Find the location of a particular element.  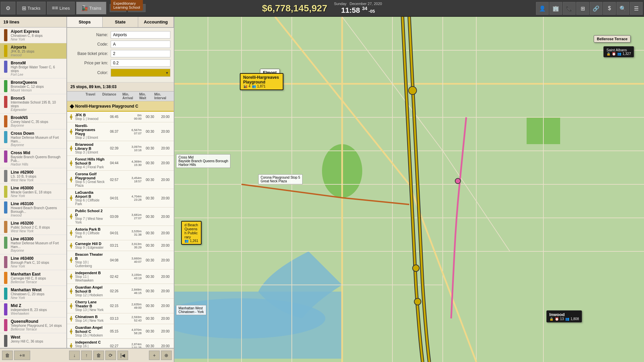

stop-info: independent B Stop 11 | Weehawken is located at coordinates (90, 277).